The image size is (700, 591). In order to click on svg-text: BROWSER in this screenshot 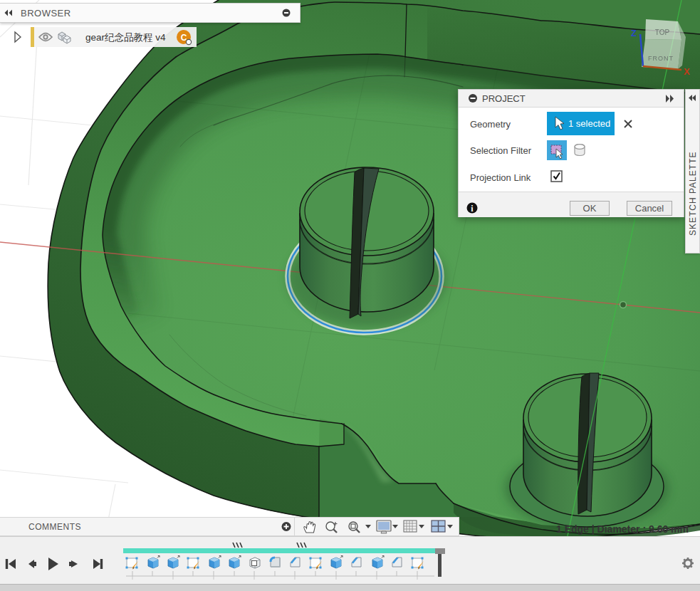, I will do `click(46, 13)`.